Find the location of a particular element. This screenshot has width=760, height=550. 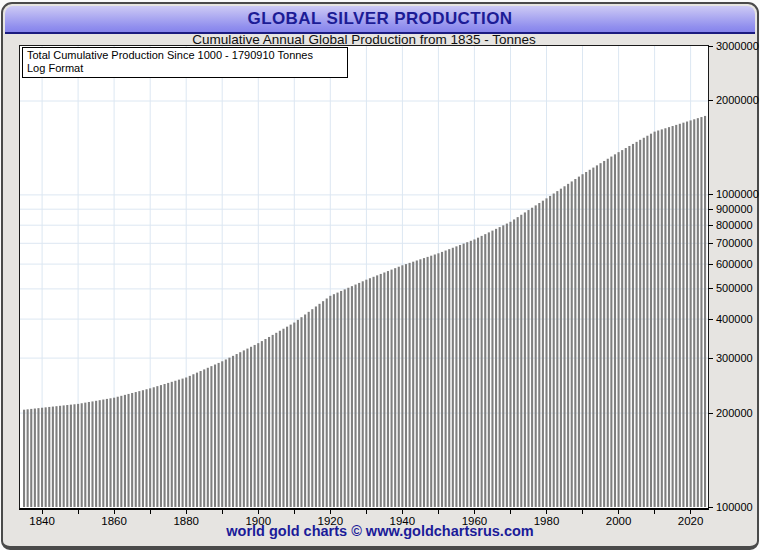

y-tick-label: 2000000 is located at coordinates (738, 100).